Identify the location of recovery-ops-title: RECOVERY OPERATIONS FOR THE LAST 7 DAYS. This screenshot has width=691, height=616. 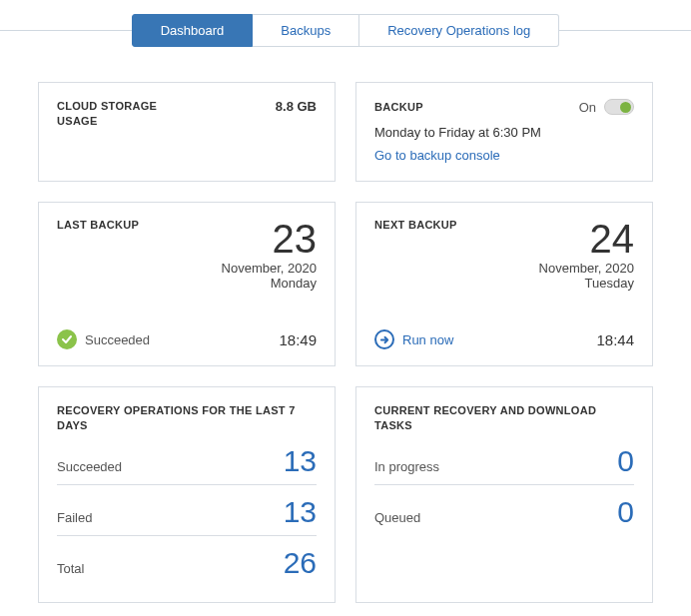
(182, 419).